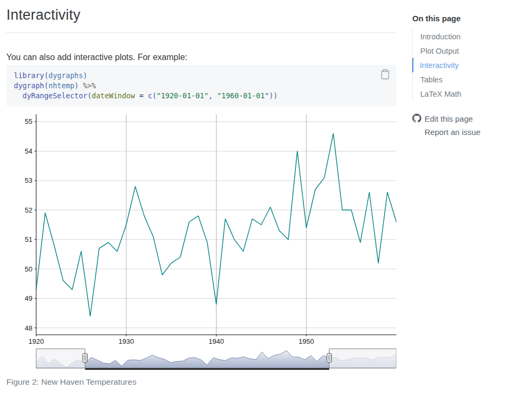 This screenshot has height=398, width=532. I want to click on toc-links: Edit this pageReport an issue, so click(471, 125).